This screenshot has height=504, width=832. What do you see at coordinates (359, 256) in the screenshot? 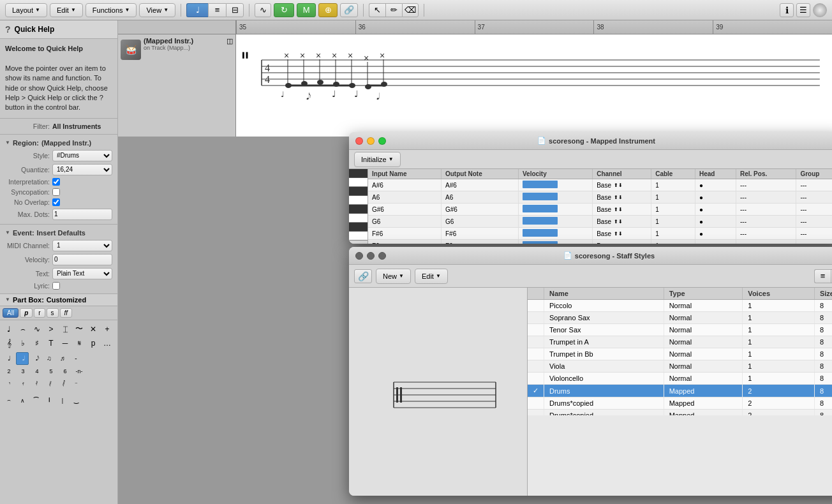
I see `close-btn-staff` at bounding box center [359, 256].